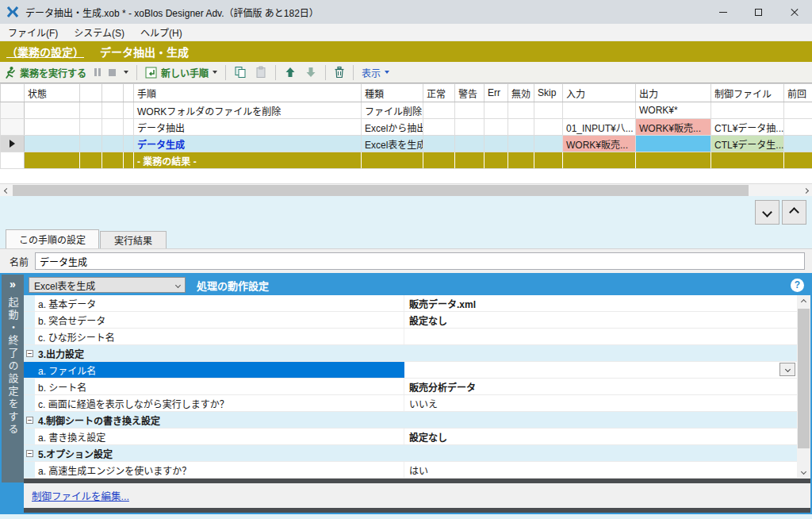  I want to click on step-cell: 01_INPUT¥八..., so click(599, 127).